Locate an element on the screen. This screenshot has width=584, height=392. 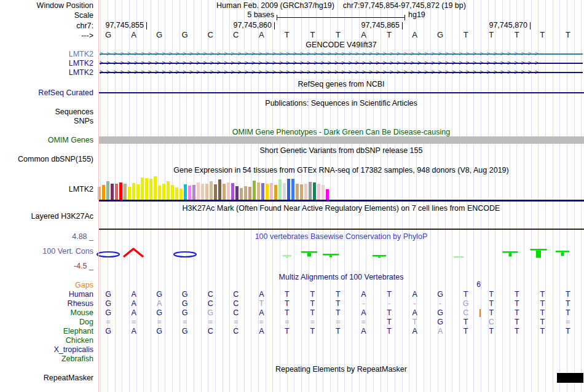
refseq-gene-line is located at coordinates (341, 93).